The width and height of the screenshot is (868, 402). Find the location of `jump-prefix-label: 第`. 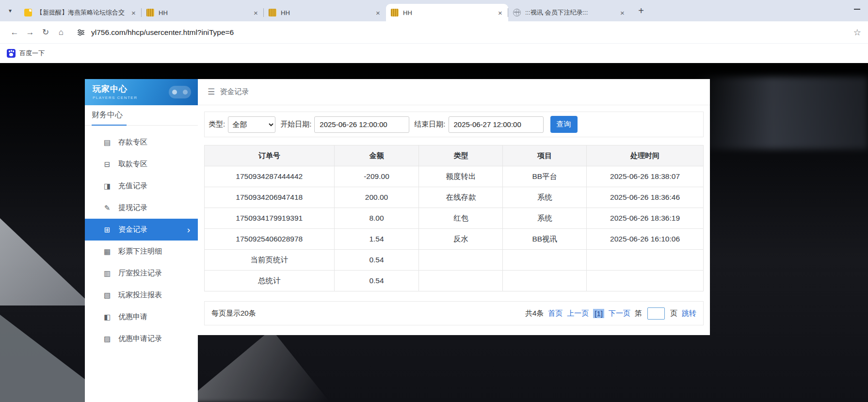

jump-prefix-label: 第 is located at coordinates (638, 313).